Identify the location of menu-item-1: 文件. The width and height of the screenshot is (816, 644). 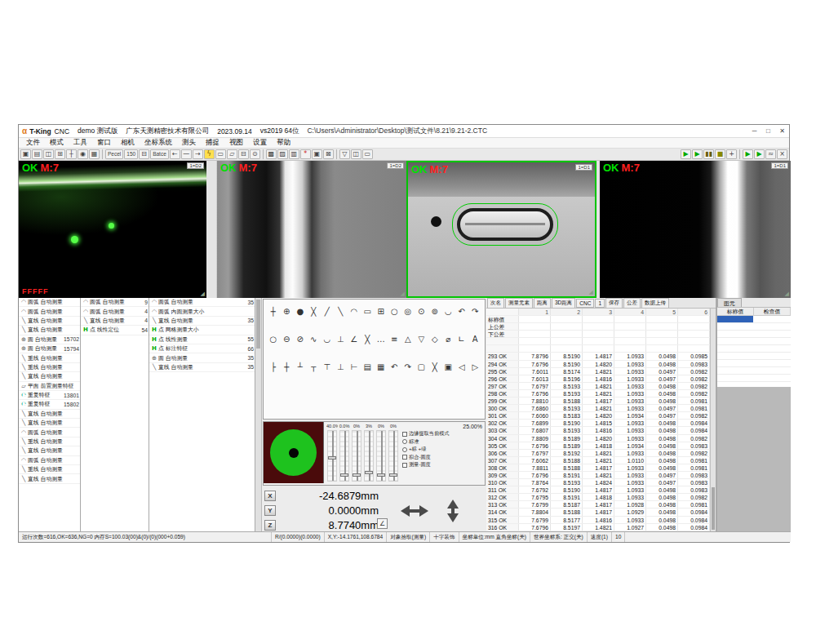
(33, 143).